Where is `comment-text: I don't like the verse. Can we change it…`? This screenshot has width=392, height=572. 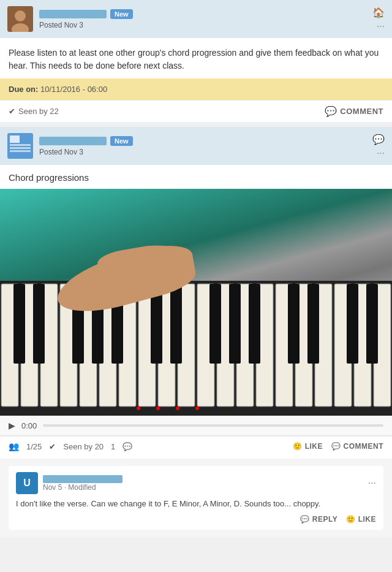
comment-text: I don't like the verse. Can we change it… is located at coordinates (196, 504).